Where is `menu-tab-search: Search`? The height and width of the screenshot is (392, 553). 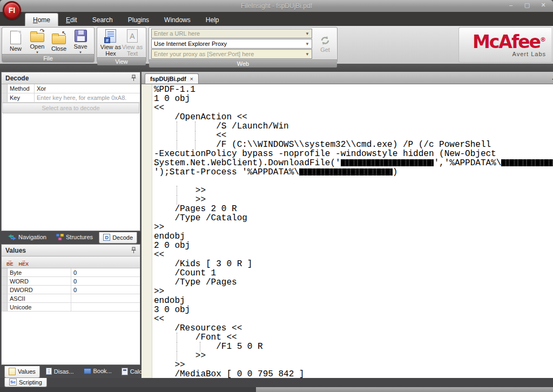 menu-tab-search: Search is located at coordinates (103, 19).